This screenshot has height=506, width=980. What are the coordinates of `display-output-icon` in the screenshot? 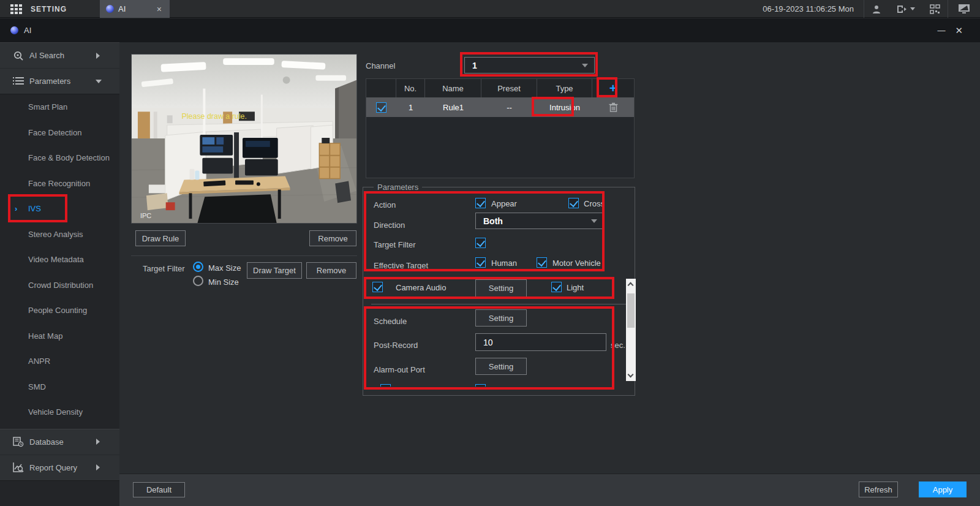 It's located at (964, 9).